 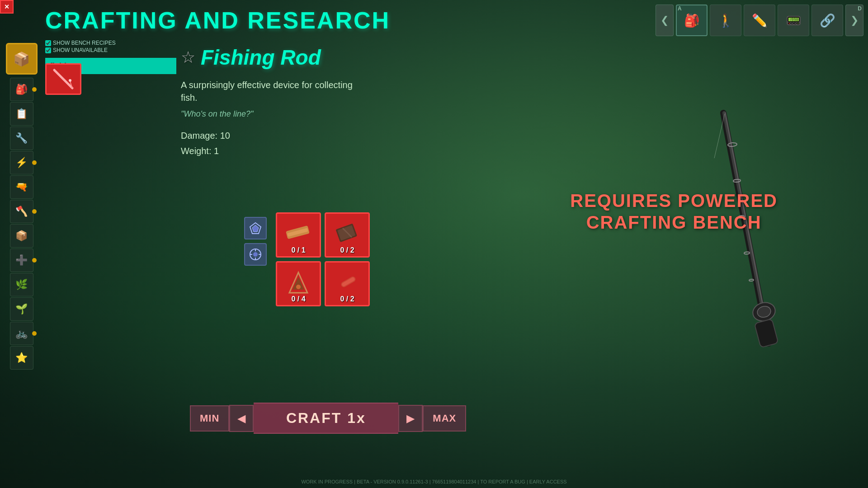 What do you see at coordinates (22, 333) in the screenshot?
I see `bike-icon: 🚲` at bounding box center [22, 333].